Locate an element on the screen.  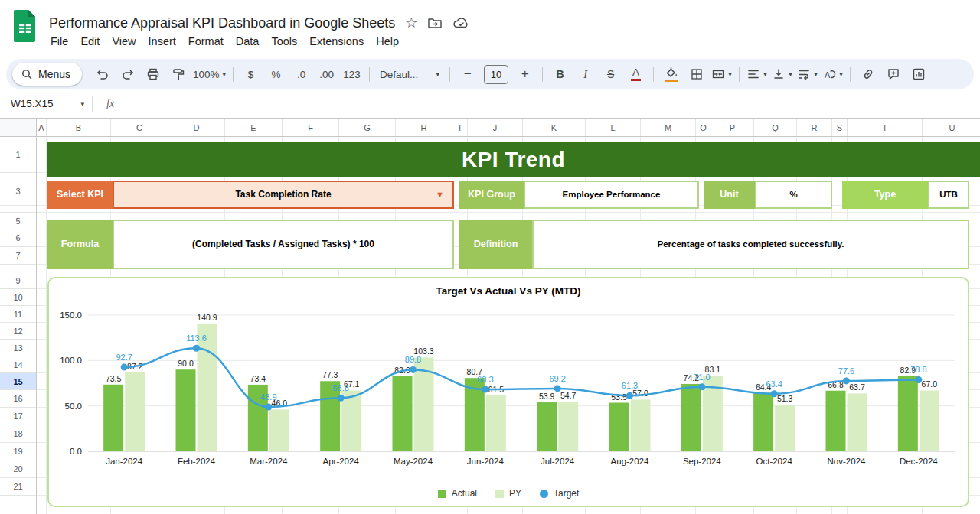
column-header-T: T is located at coordinates (885, 127).